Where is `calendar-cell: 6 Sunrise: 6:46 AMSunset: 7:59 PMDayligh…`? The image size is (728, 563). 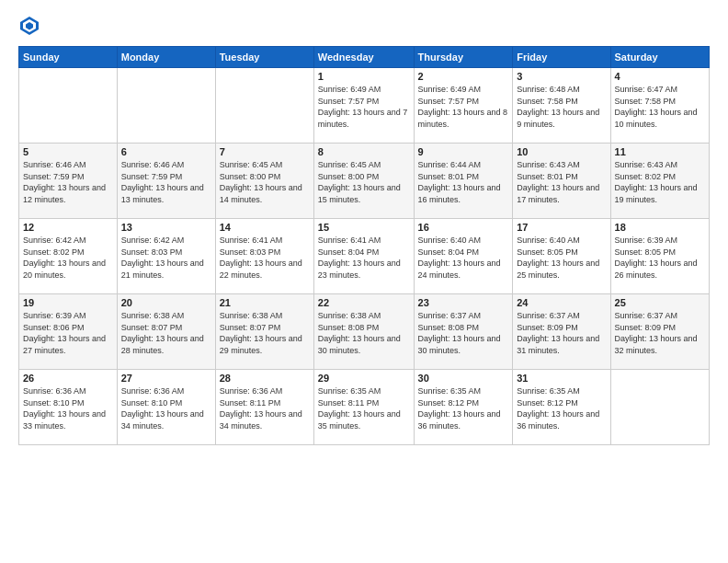 calendar-cell: 6 Sunrise: 6:46 AMSunset: 7:59 PMDayligh… is located at coordinates (165, 181).